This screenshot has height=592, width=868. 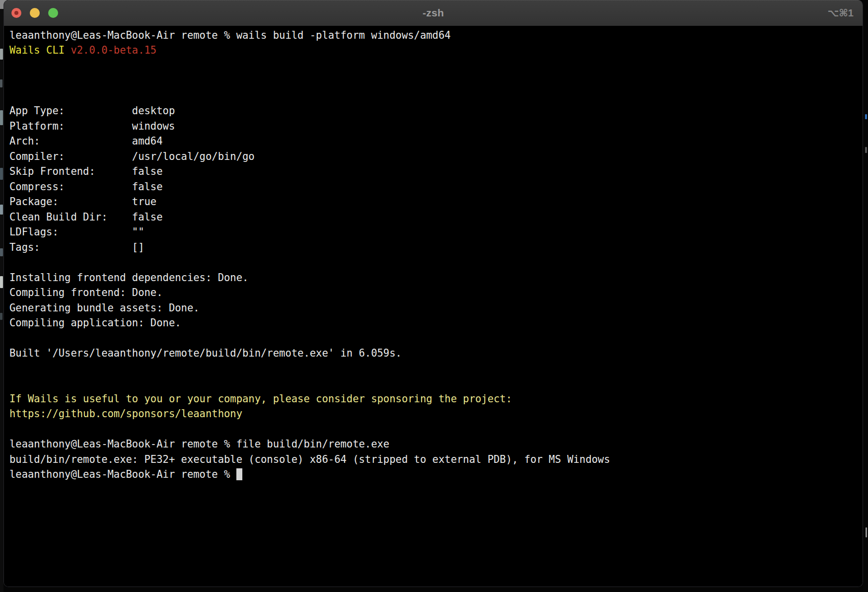 I want to click on terminal-line: Package: true, so click(x=435, y=202).